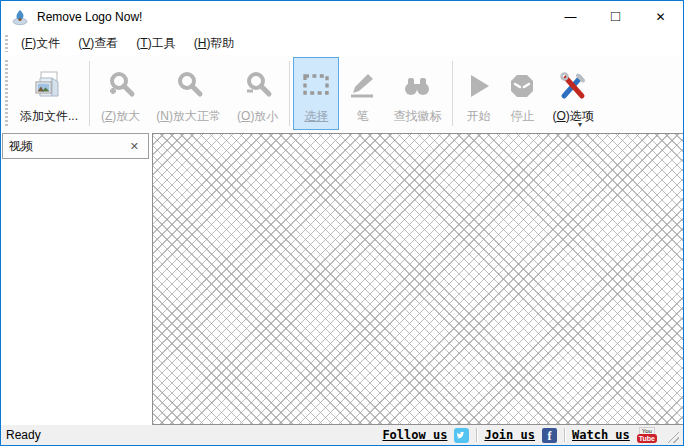  What do you see at coordinates (120, 94) in the screenshot?
I see `zoom-in-button: (Z)放大` at bounding box center [120, 94].